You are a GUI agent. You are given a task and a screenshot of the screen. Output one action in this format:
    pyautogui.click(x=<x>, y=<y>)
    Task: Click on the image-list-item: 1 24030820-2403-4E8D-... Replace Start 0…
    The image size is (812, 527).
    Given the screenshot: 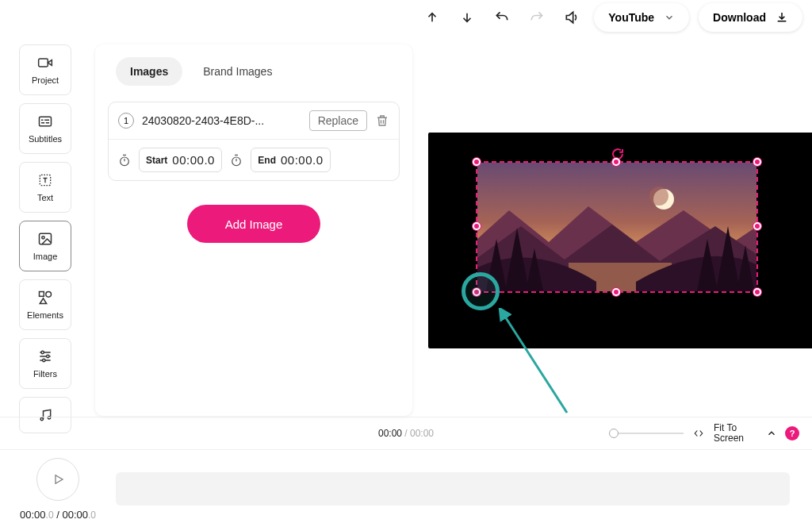 What is the action you would take?
    pyautogui.click(x=254, y=141)
    